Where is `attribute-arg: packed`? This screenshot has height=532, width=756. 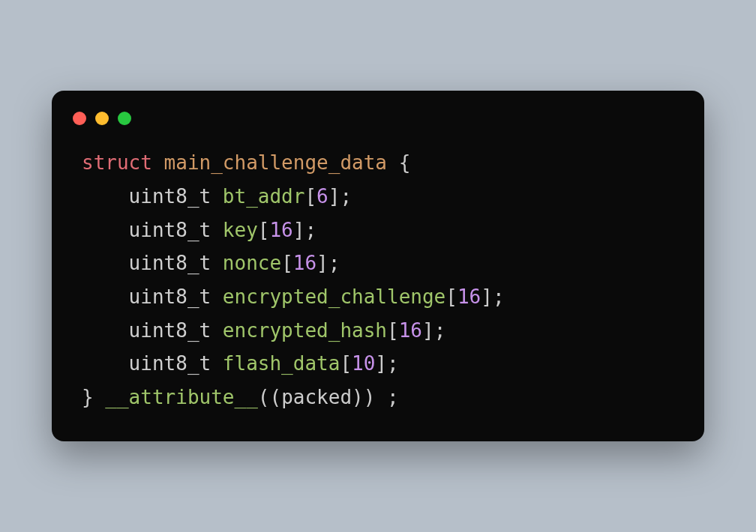 attribute-arg: packed is located at coordinates (316, 397).